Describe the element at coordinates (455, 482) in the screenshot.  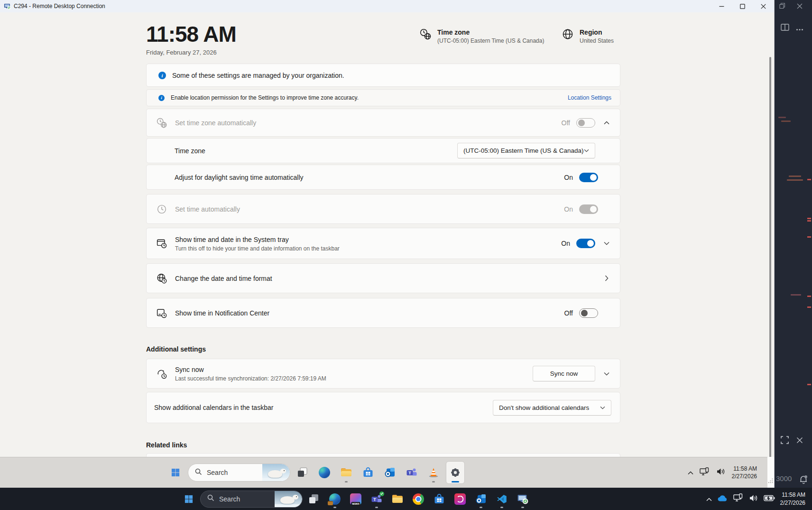
I see `active-app-indicator` at that location.